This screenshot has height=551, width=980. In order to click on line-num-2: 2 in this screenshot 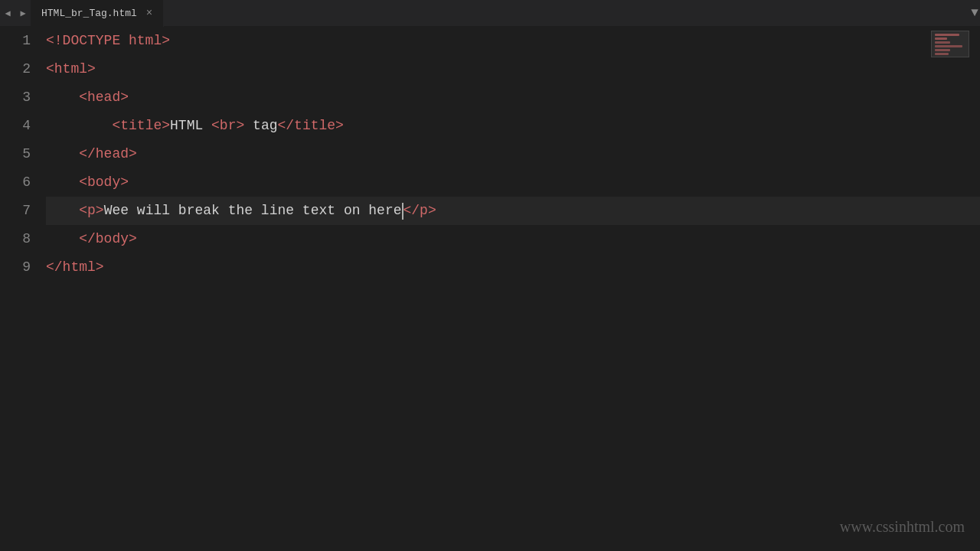, I will do `click(15, 69)`.